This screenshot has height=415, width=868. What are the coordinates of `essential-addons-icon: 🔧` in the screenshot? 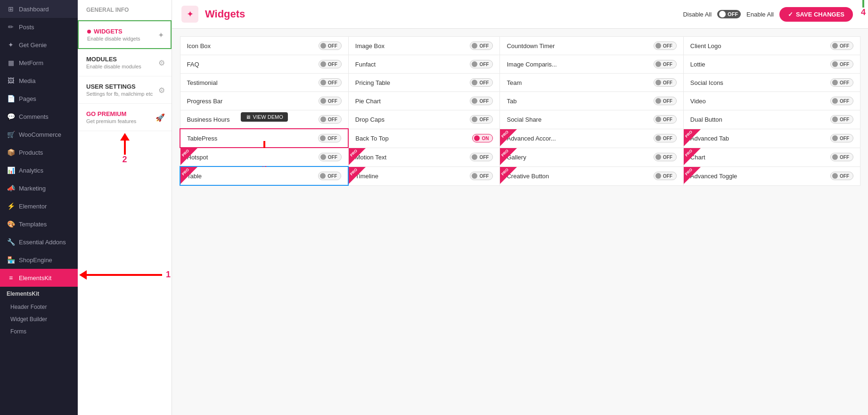 It's located at (11, 242).